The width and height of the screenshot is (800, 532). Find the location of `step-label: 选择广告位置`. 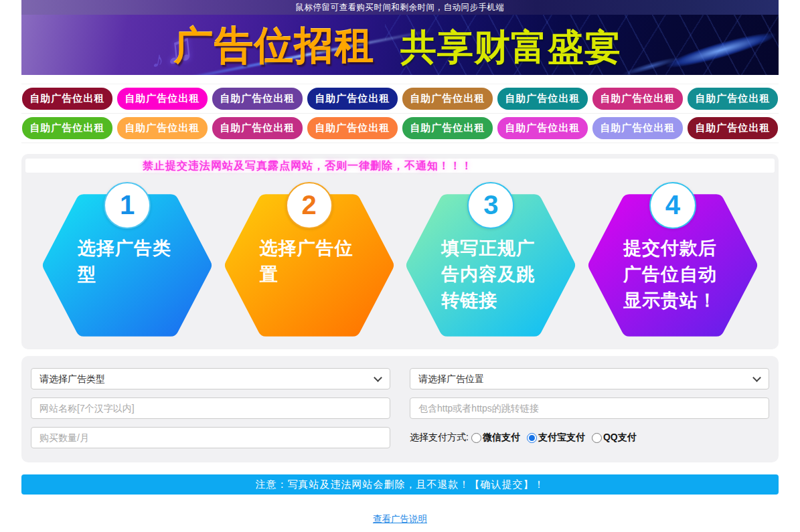

step-label: 选择广告位置 is located at coordinates (313, 262).